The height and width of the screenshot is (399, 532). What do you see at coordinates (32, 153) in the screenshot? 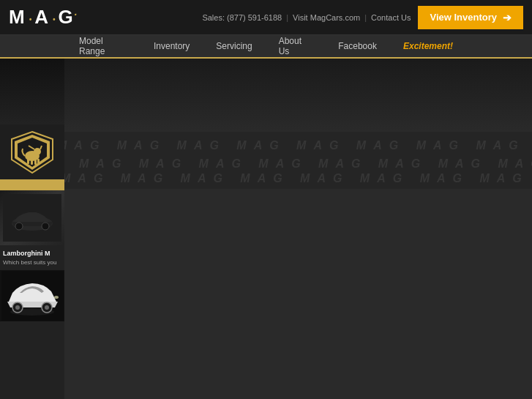
I see `lamborghini-logo-box` at bounding box center [32, 153].